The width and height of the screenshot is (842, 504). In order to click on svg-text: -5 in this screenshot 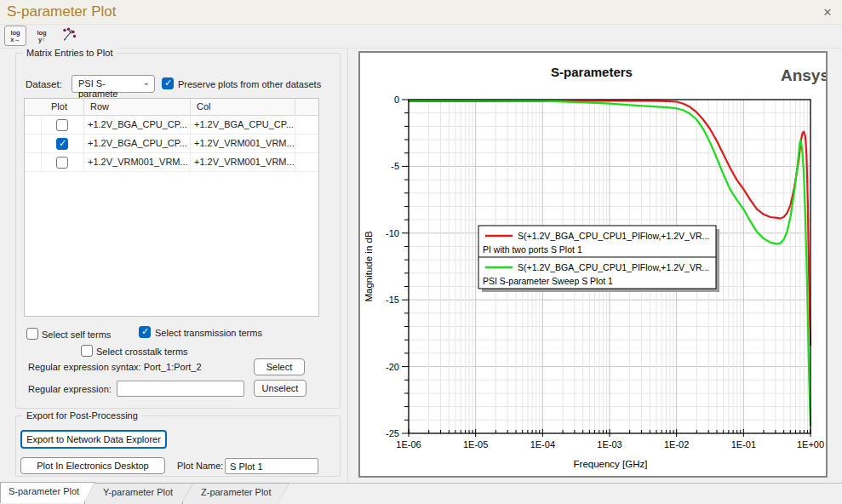, I will do `click(395, 166)`.